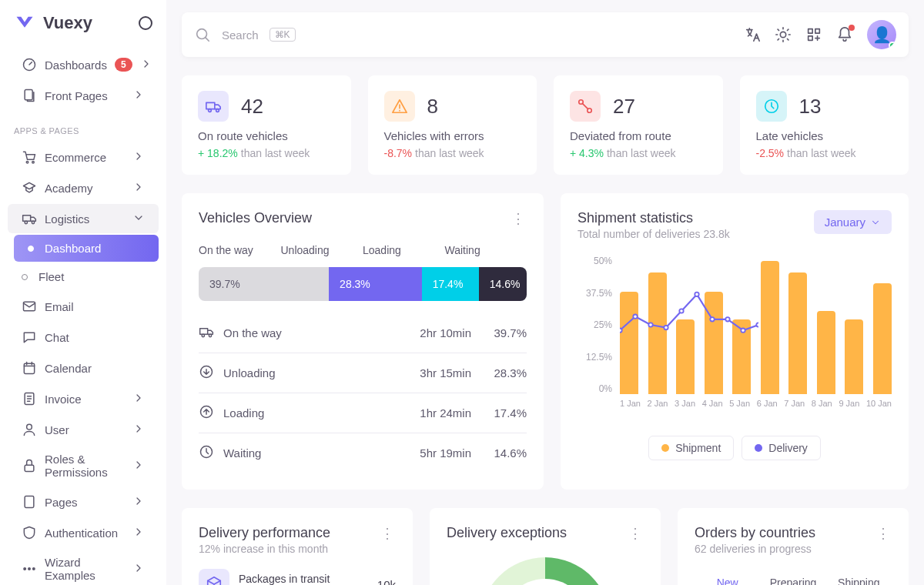  What do you see at coordinates (793, 577) in the screenshot?
I see `tab-preparing: Preparing` at bounding box center [793, 577].